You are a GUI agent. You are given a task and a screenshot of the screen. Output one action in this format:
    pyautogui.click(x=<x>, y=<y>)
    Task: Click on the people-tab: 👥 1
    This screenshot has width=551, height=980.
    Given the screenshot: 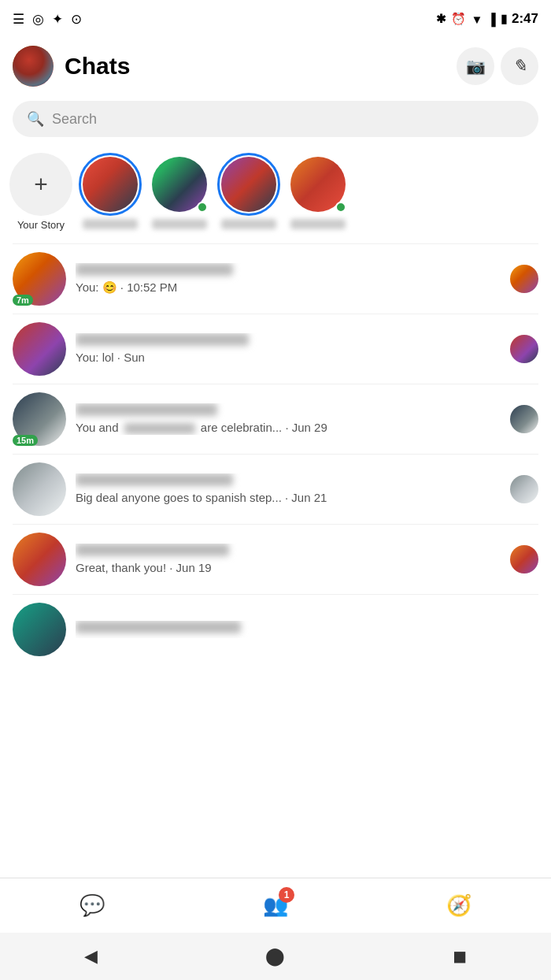 What is the action you would take?
    pyautogui.click(x=276, y=906)
    